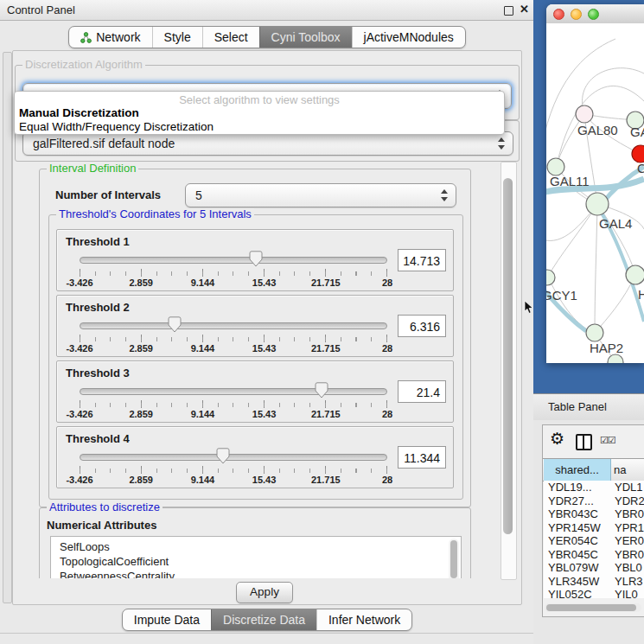 The height and width of the screenshot is (644, 644). Describe the element at coordinates (594, 488) in the screenshot. I see `table-row: YDL19...YDL1` at that location.